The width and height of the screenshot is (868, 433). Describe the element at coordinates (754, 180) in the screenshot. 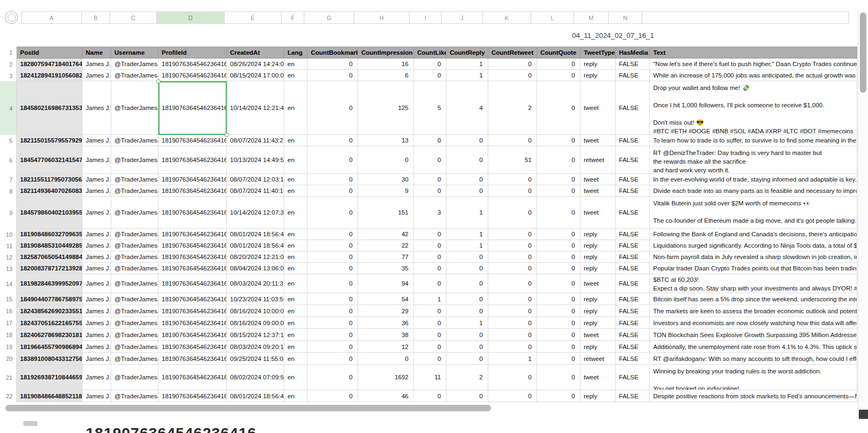

I see `cell-O7: In the ever-evolving world of trade, sta…` at that location.